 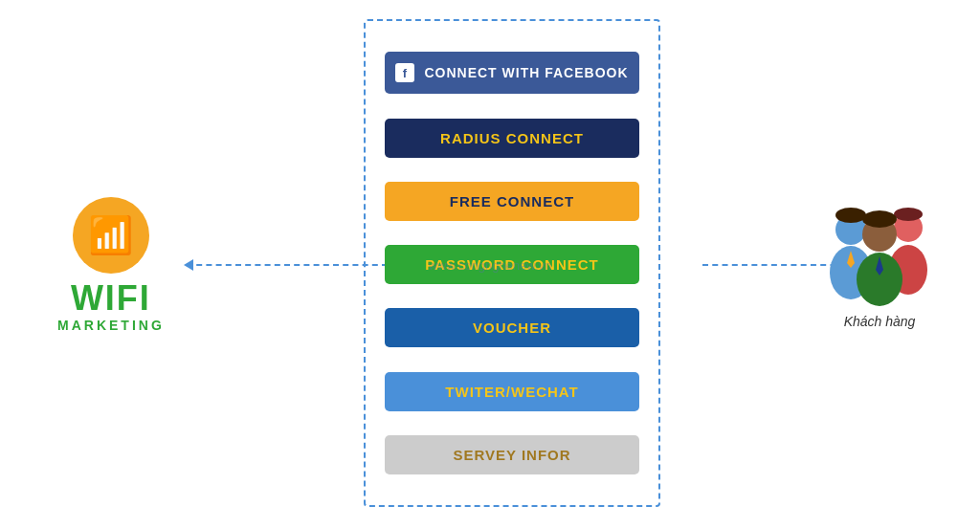 I want to click on voucher-button-label: VOUCHER, so click(x=512, y=327).